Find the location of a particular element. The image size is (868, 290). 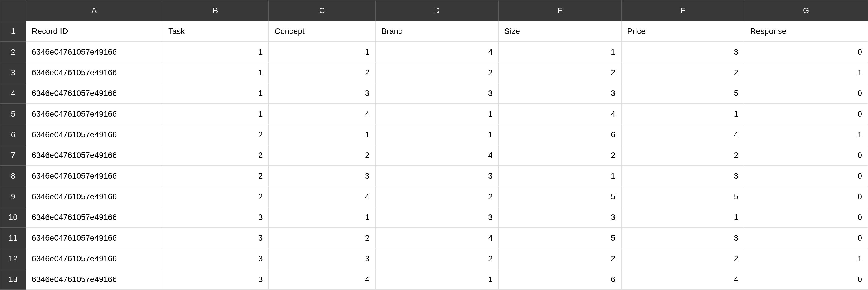

row-header-5: 5 is located at coordinates (13, 114).